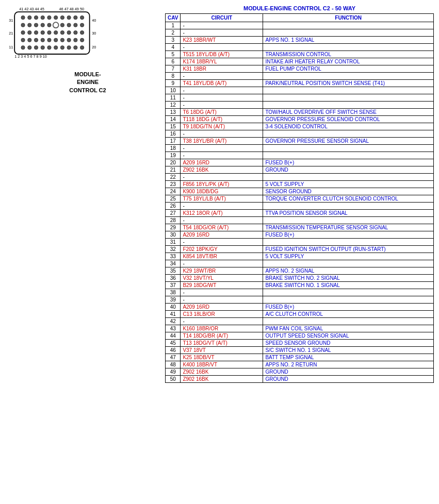  Describe the element at coordinates (349, 69) in the screenshot. I see `function-cell: FUEL PUMP CONTROL` at that location.